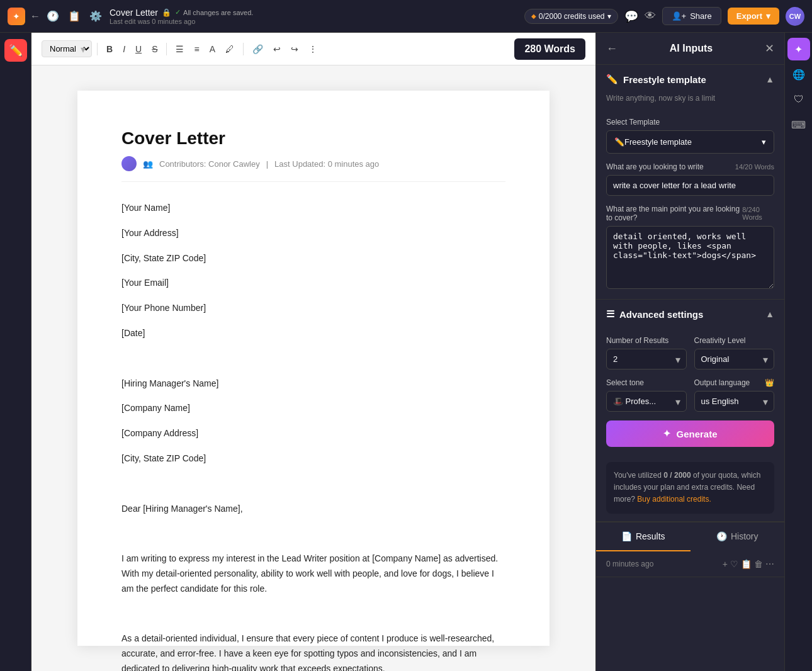  What do you see at coordinates (230, 49) in the screenshot?
I see `highlight-button: 🖊` at bounding box center [230, 49].